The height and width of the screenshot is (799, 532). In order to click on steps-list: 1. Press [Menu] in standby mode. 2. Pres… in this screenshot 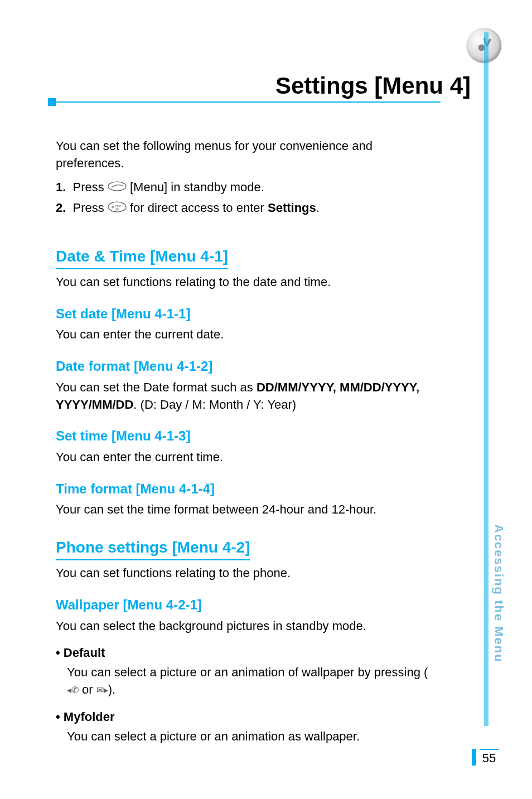, I will do `click(245, 198)`.